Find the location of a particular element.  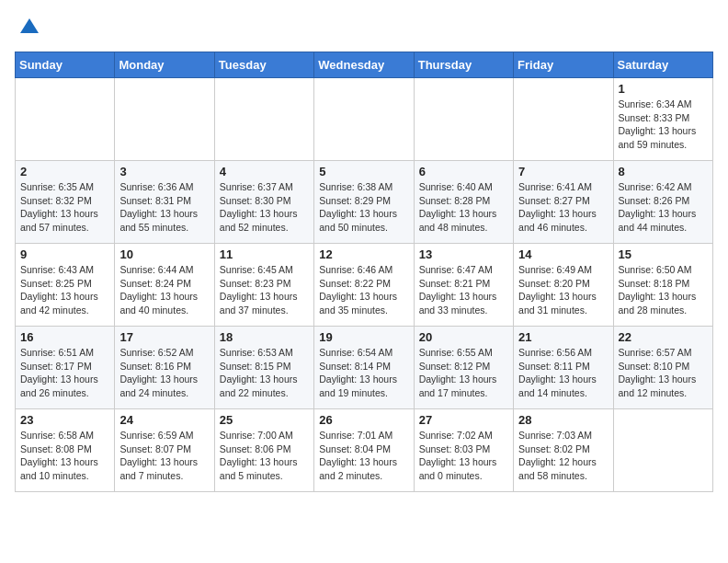

calendar-cell: 18Sunrise: 6:53 AM Sunset: 8:15 PM Dayli… is located at coordinates (264, 368).